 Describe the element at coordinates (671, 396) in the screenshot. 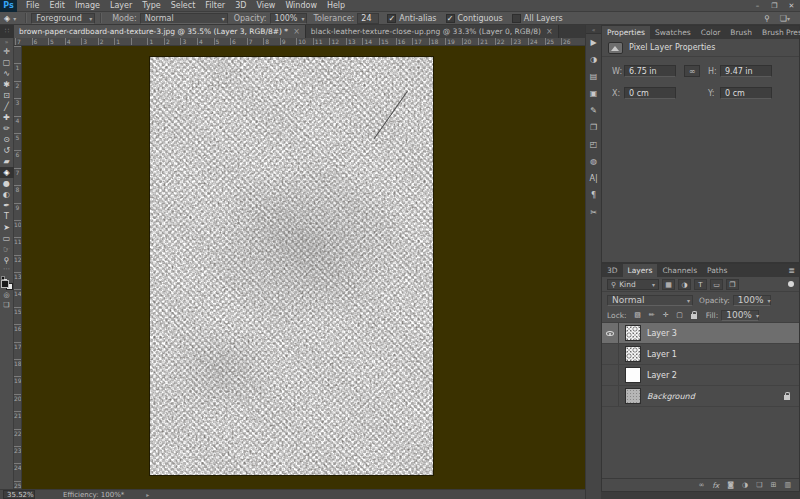

I see `layer-name: Background` at that location.